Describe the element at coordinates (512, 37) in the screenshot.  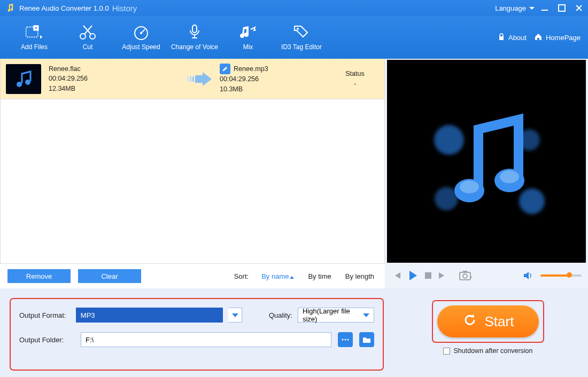
I see `about-link: About` at that location.